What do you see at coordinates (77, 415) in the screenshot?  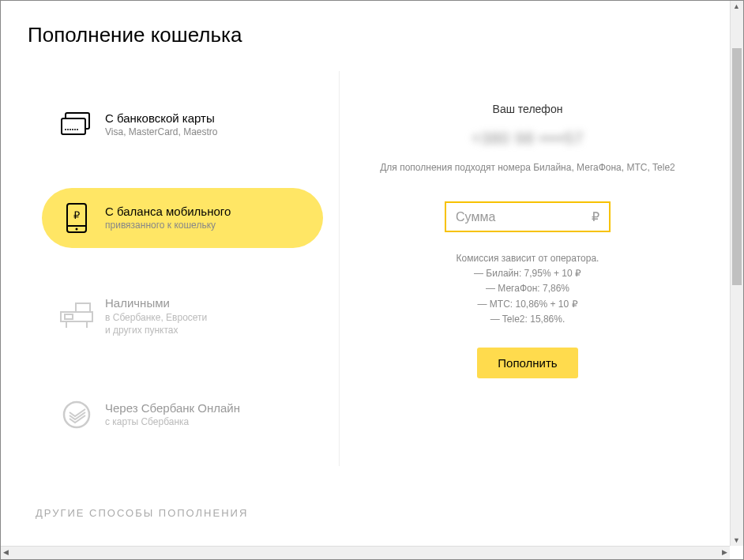 I see `sberbank-icon` at bounding box center [77, 415].